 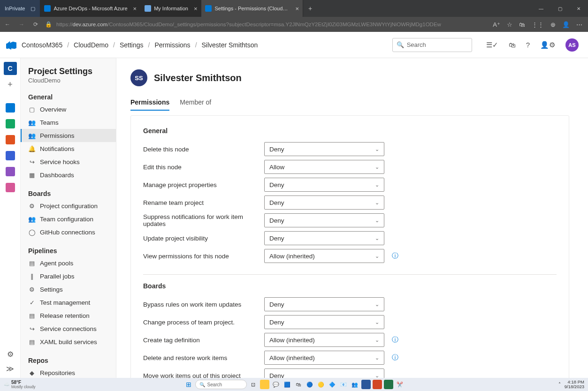 What do you see at coordinates (332, 384) in the screenshot?
I see `edge2-icon: 🔷` at bounding box center [332, 384].